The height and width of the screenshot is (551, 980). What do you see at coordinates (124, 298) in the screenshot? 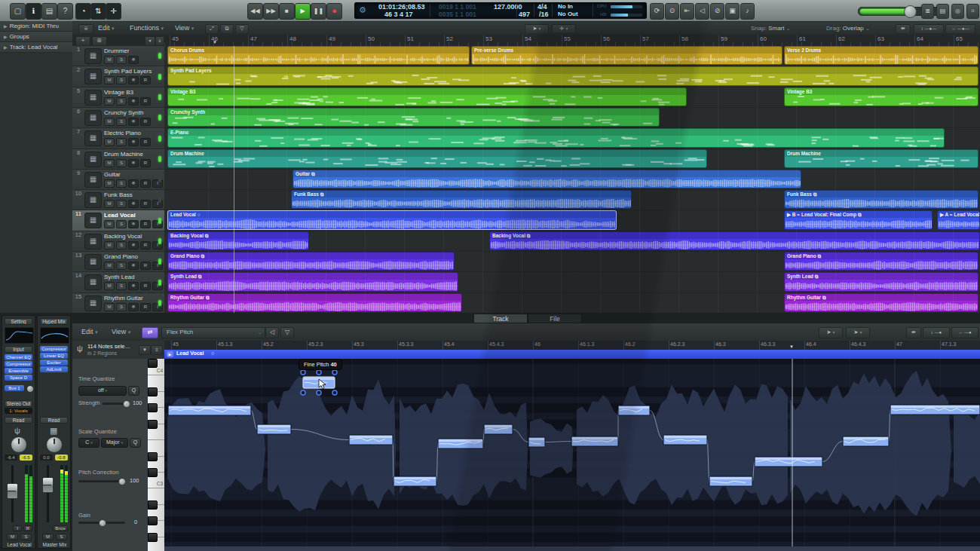
I see `track-name: Rhythm Guitar` at bounding box center [124, 298].